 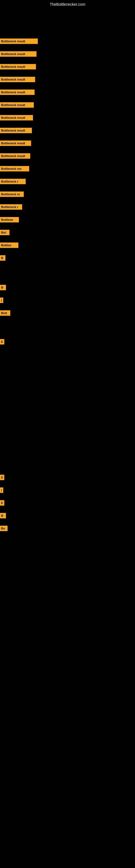 What do you see at coordinates (2, 503) in the screenshot?
I see `bottleneck-bar-24: E` at bounding box center [2, 503].